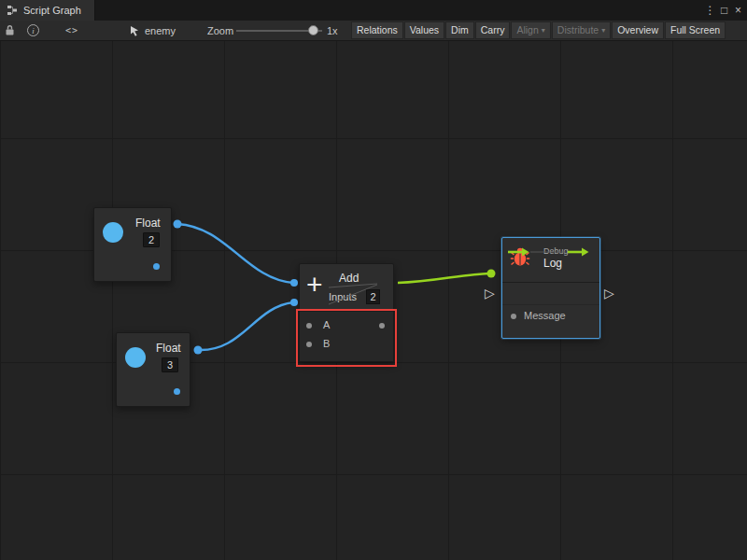 The image size is (747, 560). I want to click on inputs-count-field: 2, so click(374, 297).